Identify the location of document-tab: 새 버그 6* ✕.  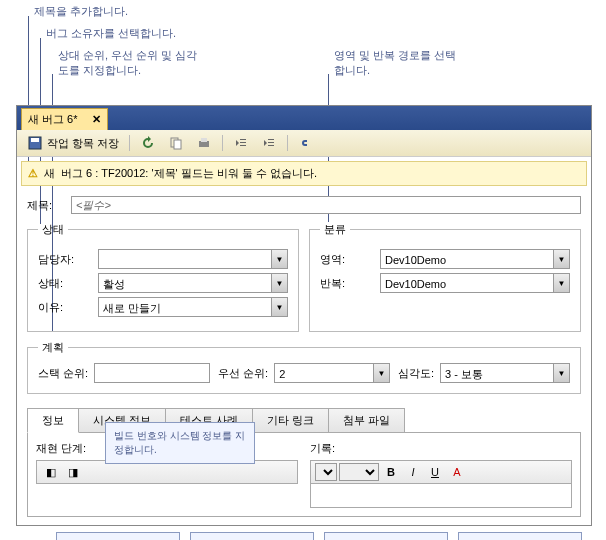
(64, 119).